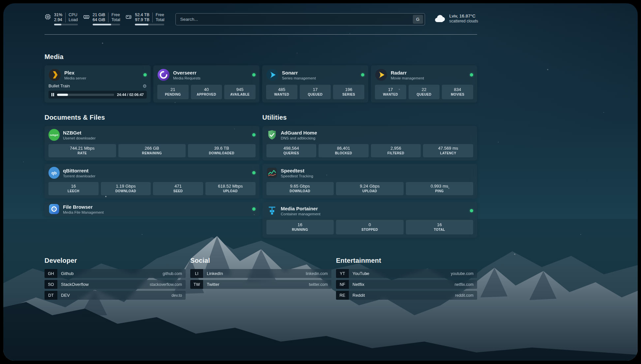 This screenshot has height=364, width=641. I want to click on stat-label: WANTED, so click(282, 95).